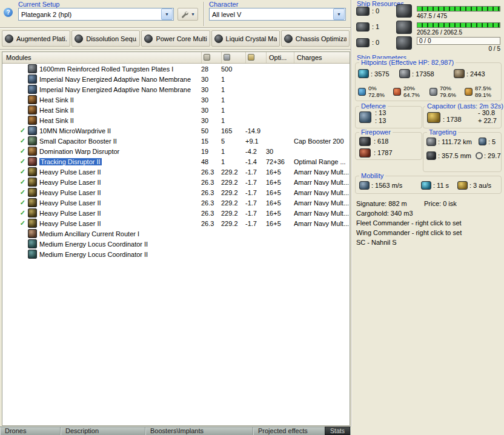 The height and width of the screenshot is (435, 504). I want to click on armor-icon, so click(405, 74).